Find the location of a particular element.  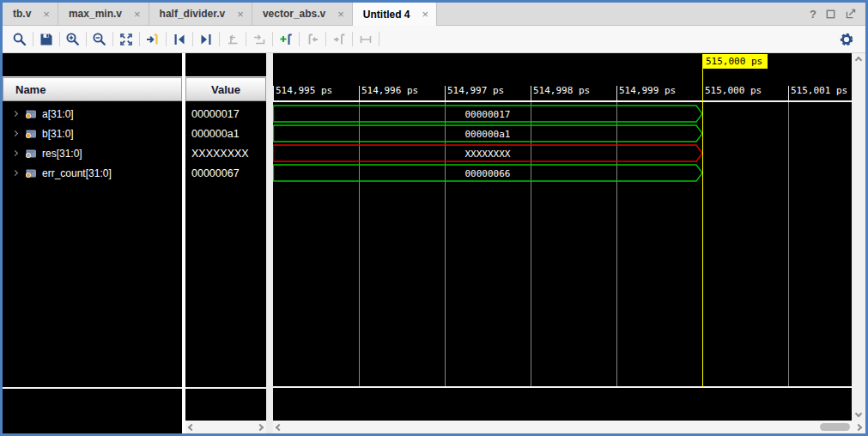

previous-transition-icon is located at coordinates (179, 39).